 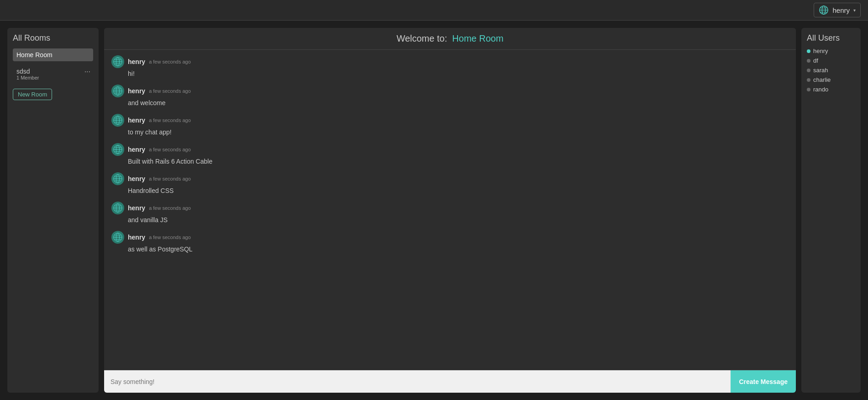 I want to click on user-name: charlie, so click(x=822, y=80).